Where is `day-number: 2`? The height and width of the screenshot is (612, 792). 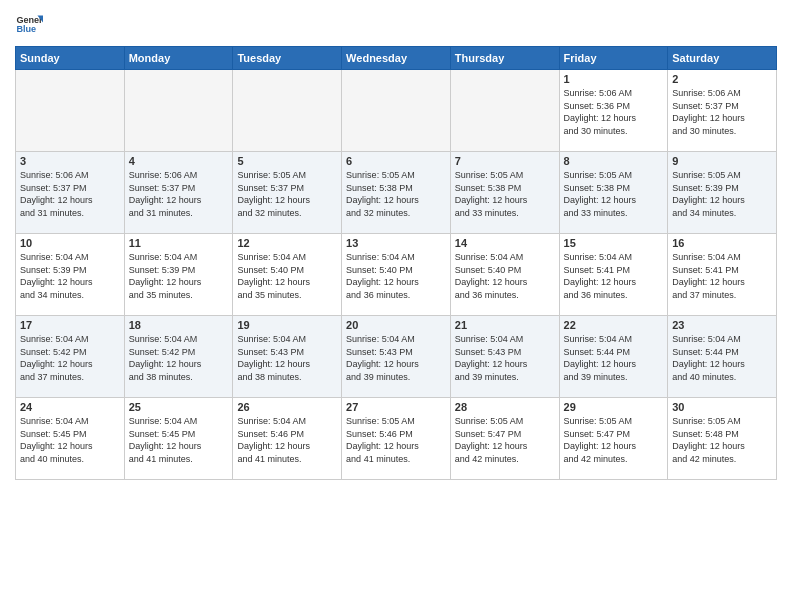
day-number: 2 is located at coordinates (722, 79).